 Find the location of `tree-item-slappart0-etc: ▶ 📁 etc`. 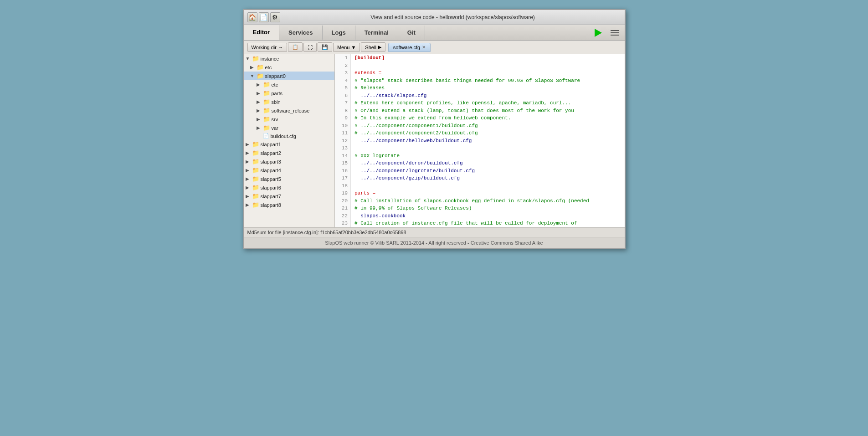

tree-item-slappart0-etc: ▶ 📁 etc is located at coordinates (289, 85).